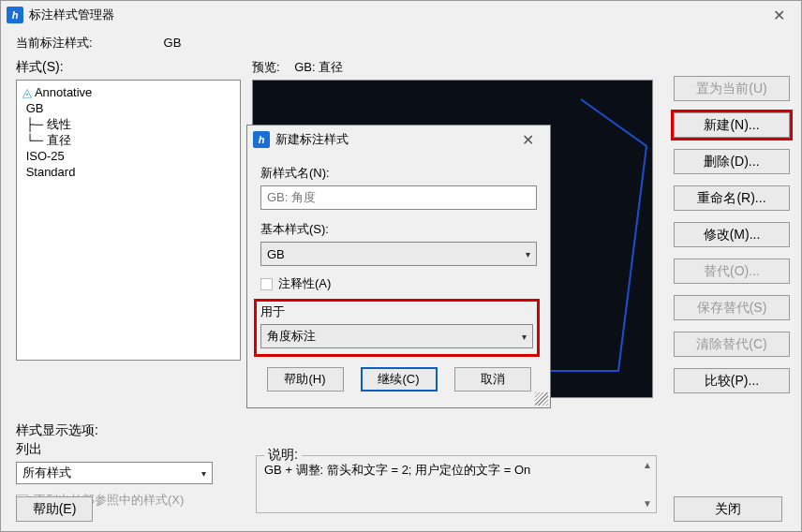 This screenshot has height=532, width=802. Describe the element at coordinates (401, 15) in the screenshot. I see `main-titlebar: h 标注样式管理器 ✕` at that location.